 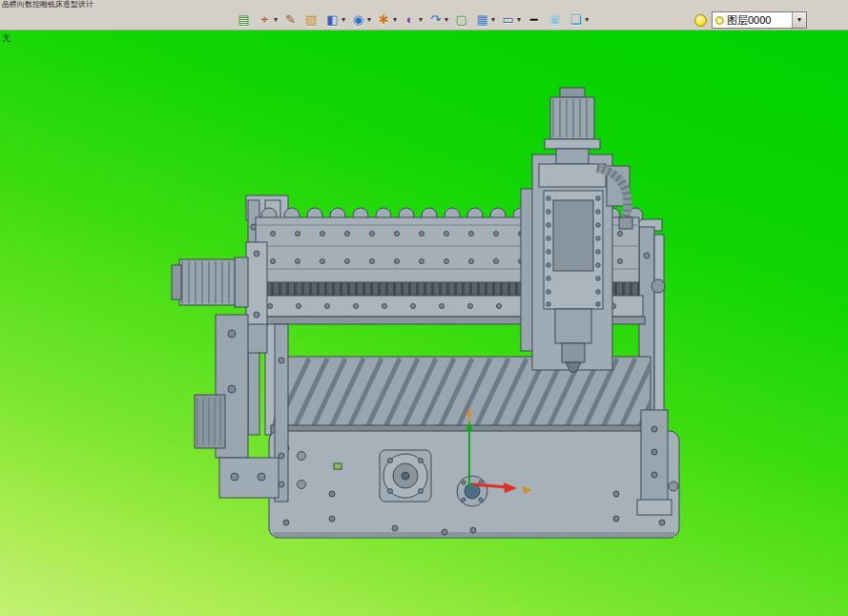 I want to click on select-frame-button: ▢, so click(x=462, y=20).